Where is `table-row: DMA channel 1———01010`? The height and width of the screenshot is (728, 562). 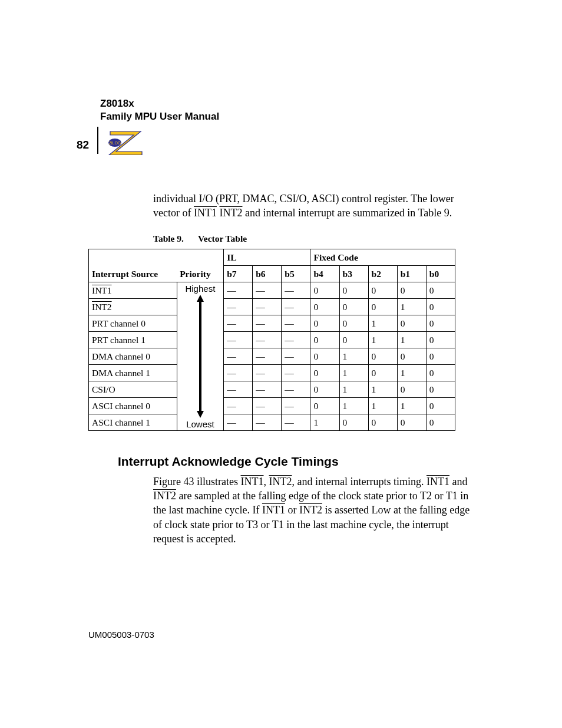 table-row: DMA channel 1———01010 is located at coordinates (272, 373).